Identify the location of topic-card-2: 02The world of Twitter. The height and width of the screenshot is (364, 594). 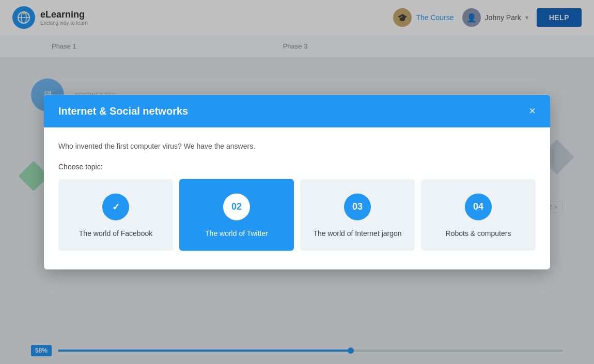
(237, 215).